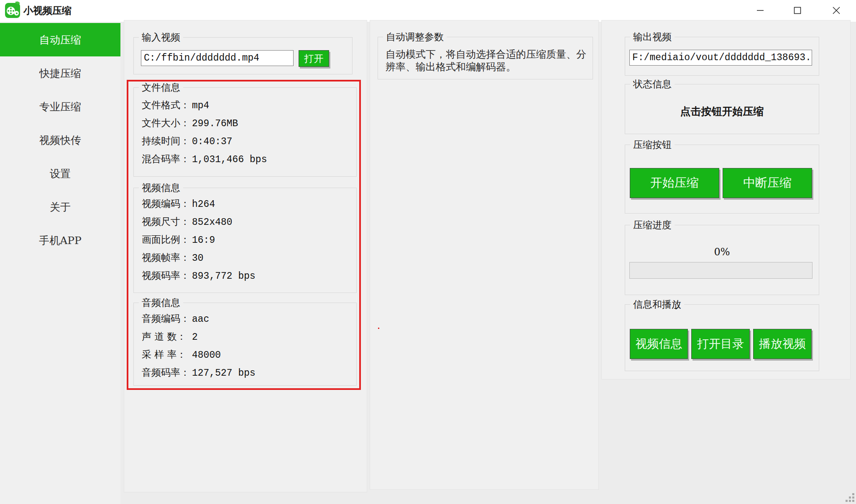  Describe the element at coordinates (161, 87) in the screenshot. I see `file-info-group-label: 文件信息` at that location.